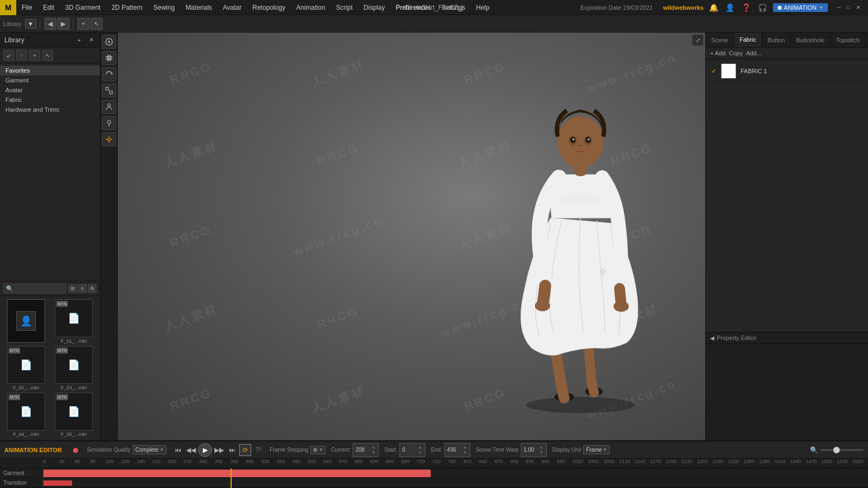  What do you see at coordinates (74, 415) in the screenshot?
I see `list-item: MTN 📄 F_05_...mtn` at bounding box center [74, 415].